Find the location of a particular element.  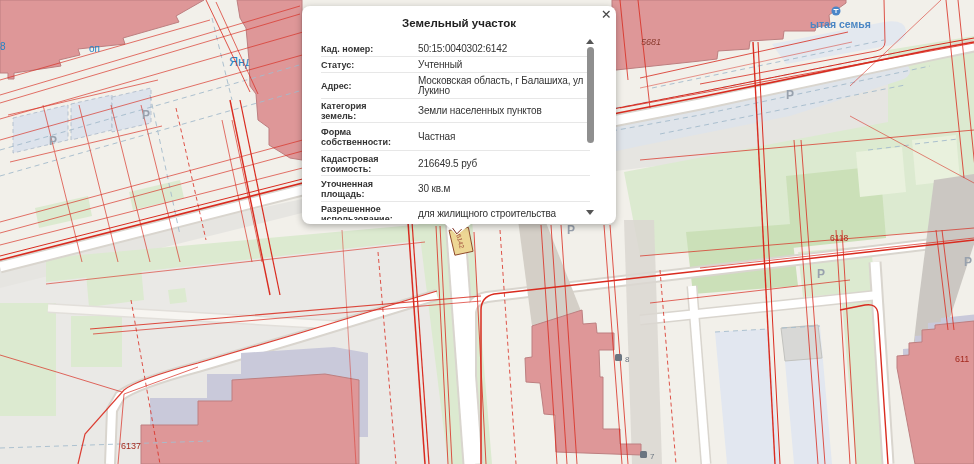

svg-text: 6137 is located at coordinates (131, 446).